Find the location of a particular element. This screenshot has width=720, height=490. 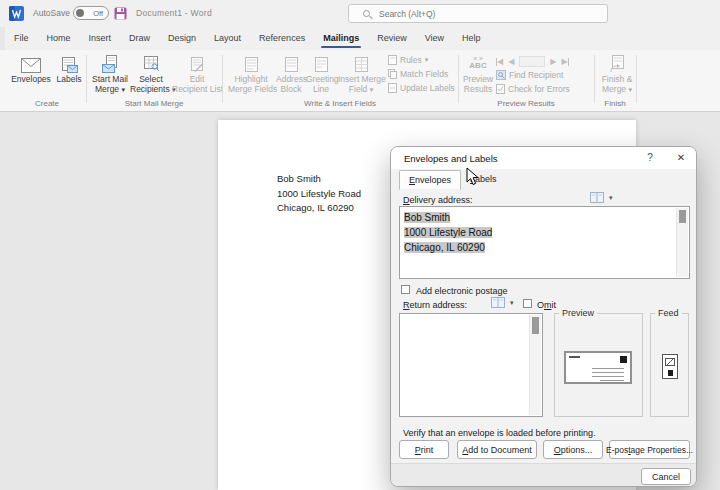

rules-label: Rules is located at coordinates (411, 60).